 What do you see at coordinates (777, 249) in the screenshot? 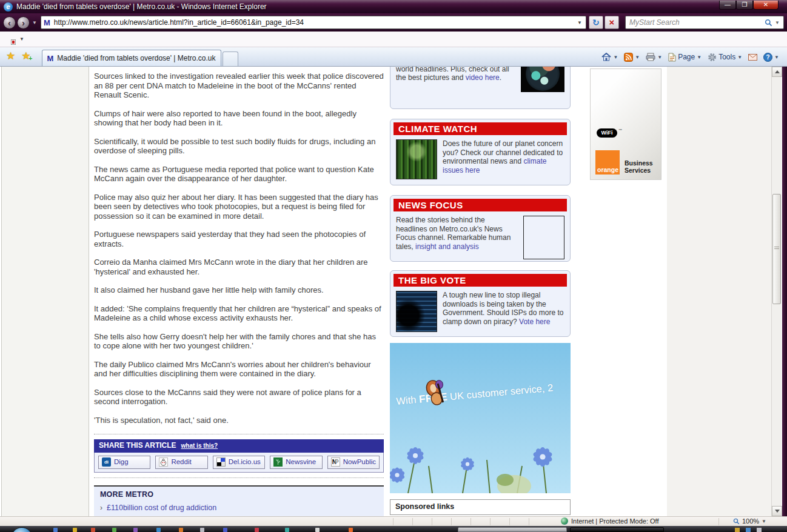
I see `scrollbar-thumb` at bounding box center [777, 249].